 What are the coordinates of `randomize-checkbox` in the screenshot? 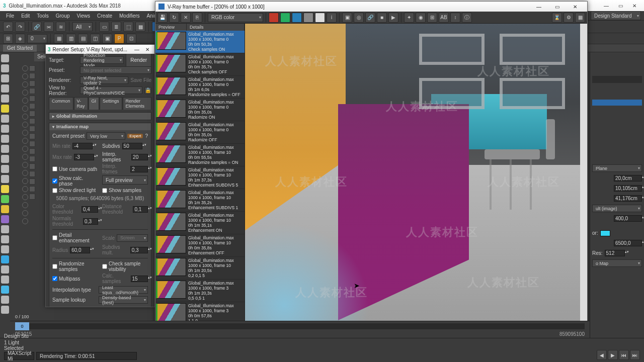 It's located at (55, 266).